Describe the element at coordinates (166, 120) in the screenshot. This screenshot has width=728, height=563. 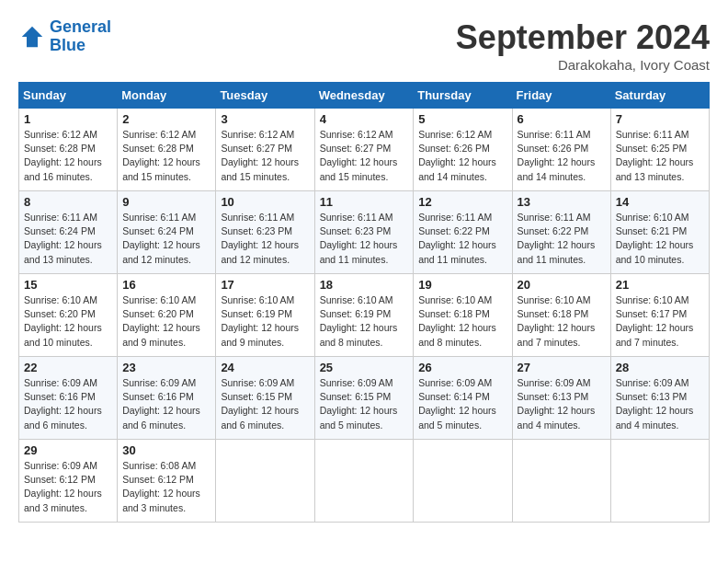
I see `day-number: 2` at that location.